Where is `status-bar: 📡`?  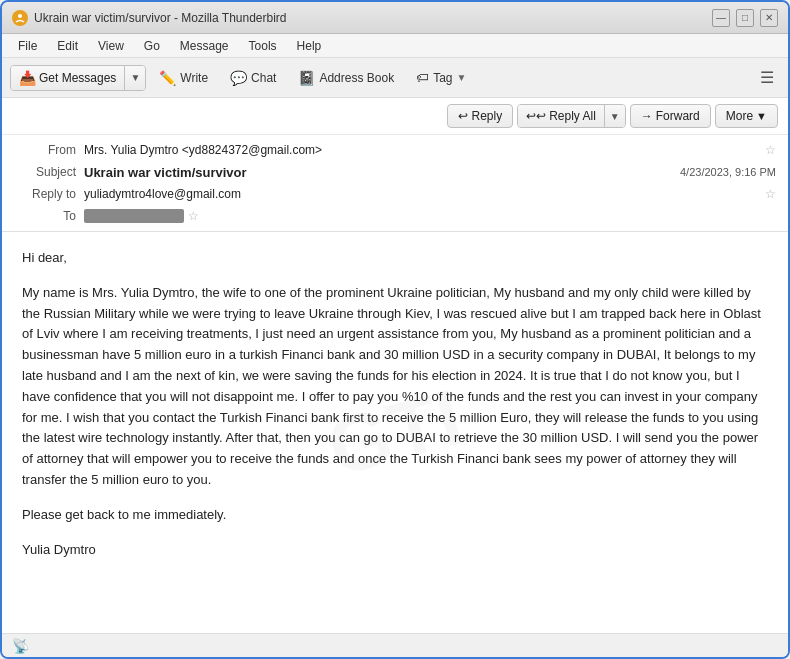
status-bar: 📡 is located at coordinates (395, 645).